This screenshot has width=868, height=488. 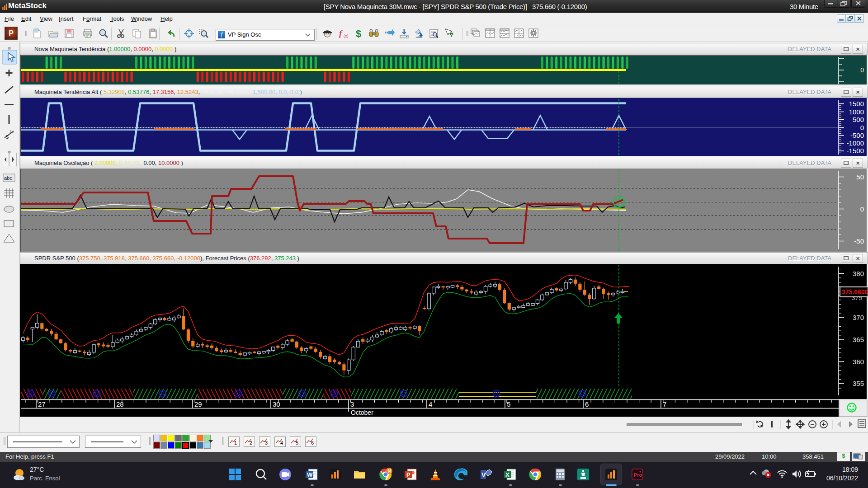 What do you see at coordinates (251, 443) in the screenshot?
I see `svg-text: 2` at bounding box center [251, 443].